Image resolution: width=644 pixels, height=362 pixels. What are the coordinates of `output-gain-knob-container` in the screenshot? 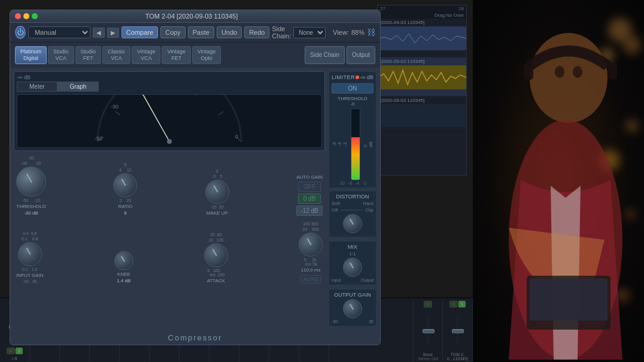 It's located at (353, 309).